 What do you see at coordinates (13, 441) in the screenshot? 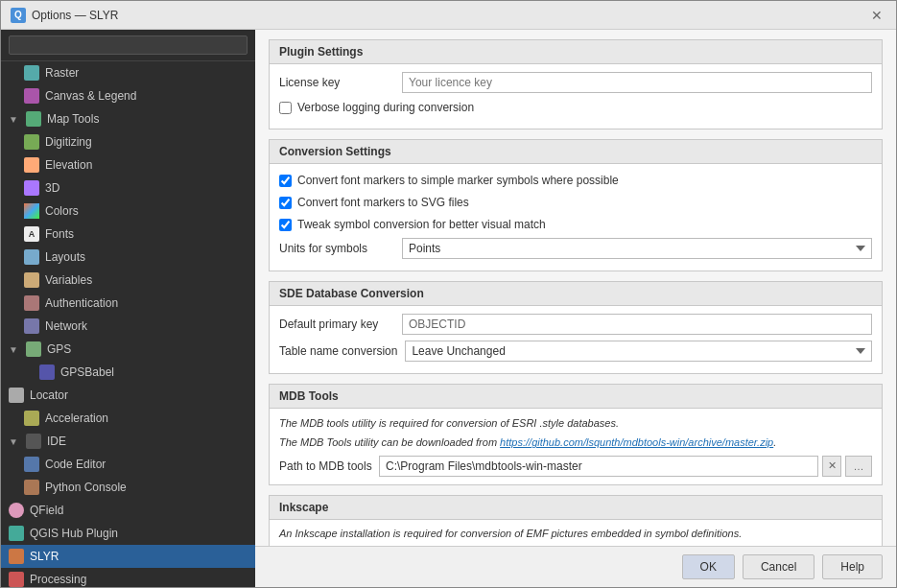
I see `ide-arrow: ▼` at bounding box center [13, 441].